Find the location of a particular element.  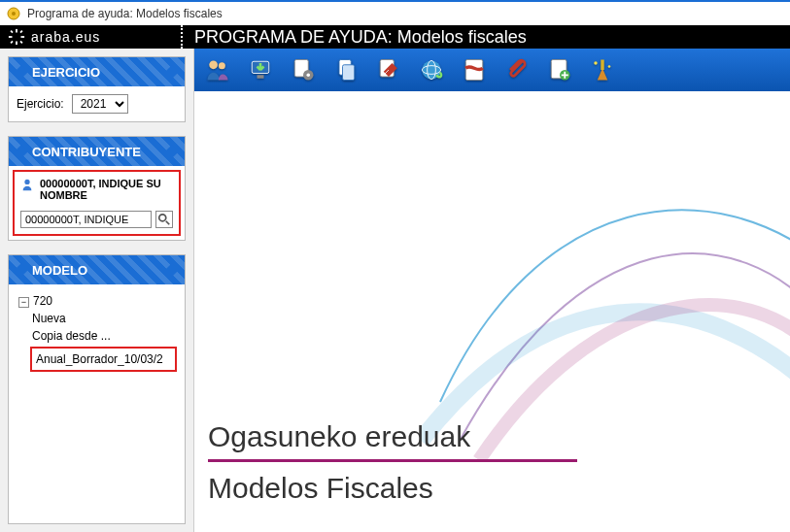

lookup-button is located at coordinates (164, 219).